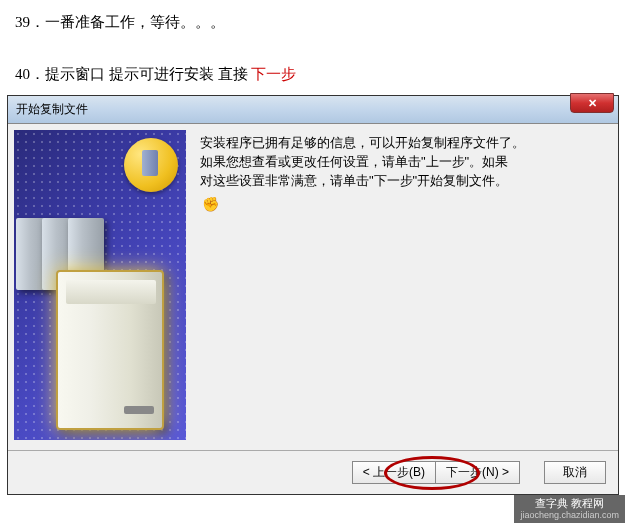 The image size is (629, 527). Describe the element at coordinates (110, 350) in the screenshot. I see `server-icon-large` at that location.